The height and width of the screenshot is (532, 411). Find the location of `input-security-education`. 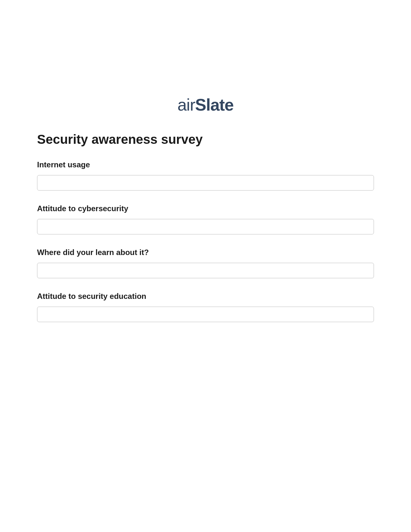

input-security-education is located at coordinates (206, 314).